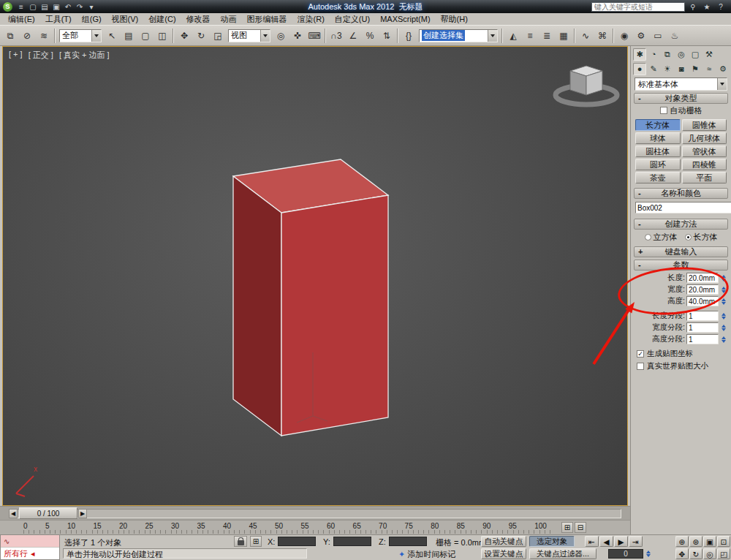  I want to click on graphite-ribbon-icon: ▦, so click(564, 36).